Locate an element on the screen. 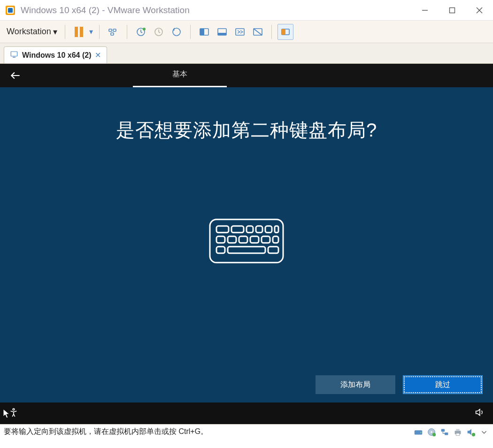 This screenshot has height=448, width=493. network-icon is located at coordinates (445, 432).